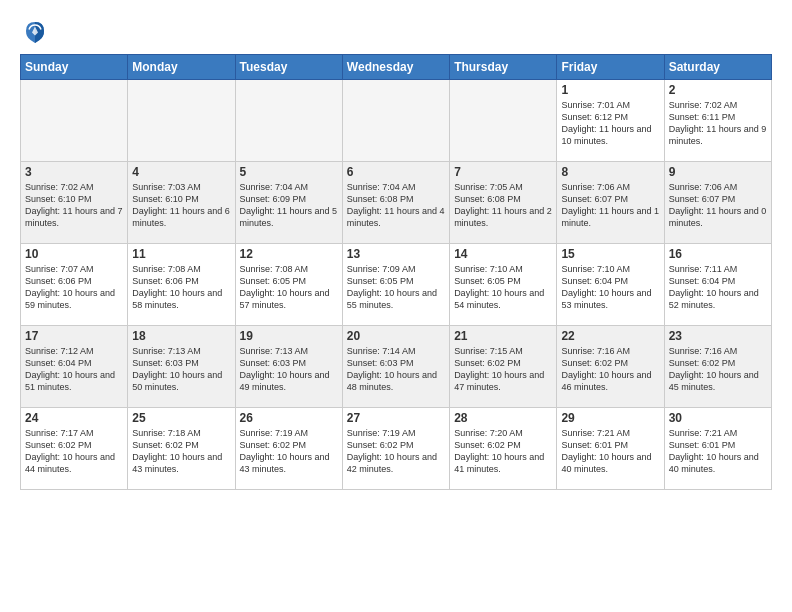  Describe the element at coordinates (504, 285) in the screenshot. I see `calendar-cell: 14Sunrise: 7:10 AM Sunset: 6:05 PM Dayli…` at that location.